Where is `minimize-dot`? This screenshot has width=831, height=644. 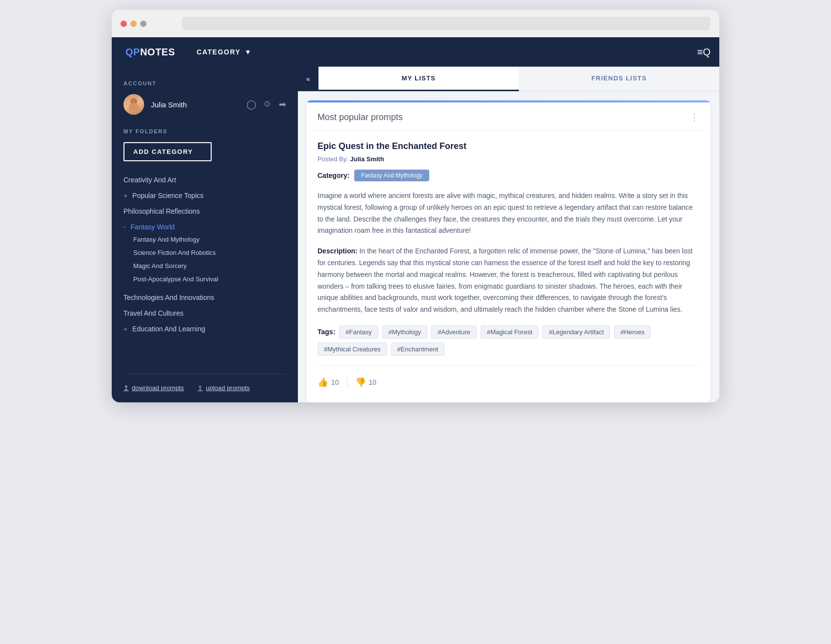
minimize-dot is located at coordinates (133, 24).